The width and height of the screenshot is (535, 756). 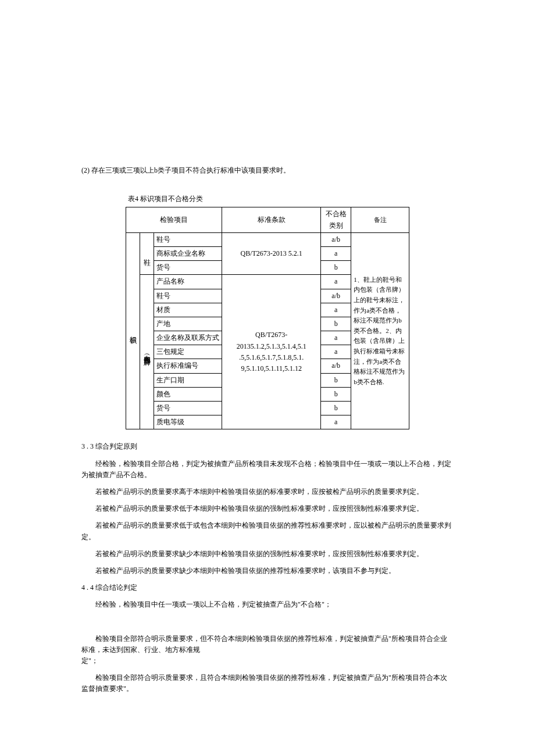 What do you see at coordinates (112, 446) in the screenshot?
I see `sub: . 3 综合判定原则` at bounding box center [112, 446].